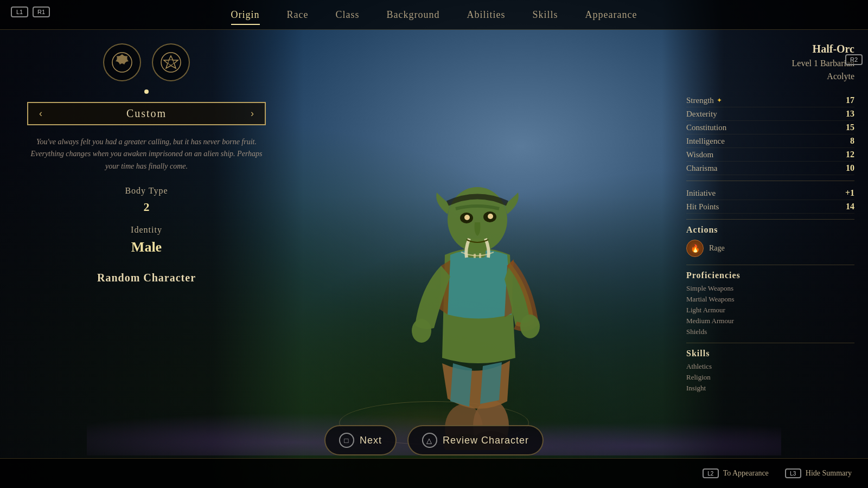 Image resolution: width=868 pixels, height=488 pixels. Describe the element at coordinates (770, 354) in the screenshot. I see `skills-header: Skills` at that location.